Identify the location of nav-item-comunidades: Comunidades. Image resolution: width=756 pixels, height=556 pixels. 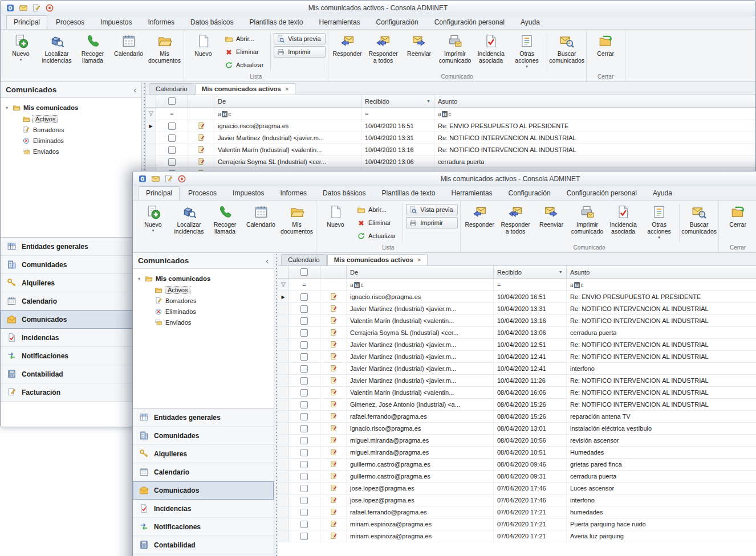
(71, 265).